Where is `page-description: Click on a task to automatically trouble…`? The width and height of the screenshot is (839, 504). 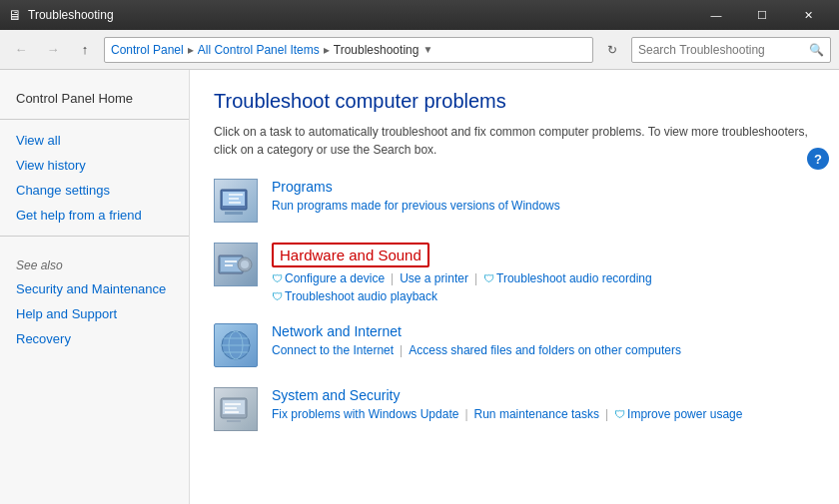
page-description: Click on a task to automatically trouble… is located at coordinates (514, 141).